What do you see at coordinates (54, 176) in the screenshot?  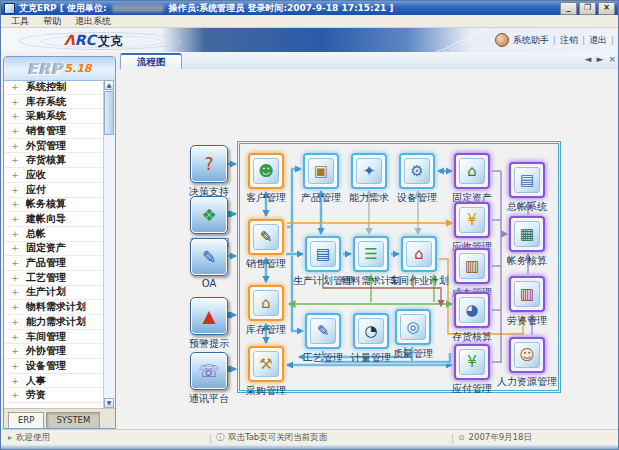 I see `sidebar-item-6: +应收` at bounding box center [54, 176].